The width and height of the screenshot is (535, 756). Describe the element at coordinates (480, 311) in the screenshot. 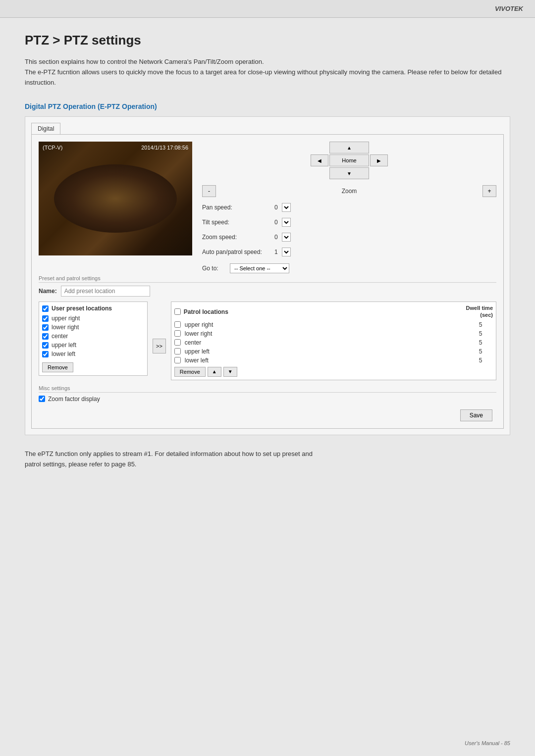

I see `dwell-time-header: Dwell time(sec)` at that location.